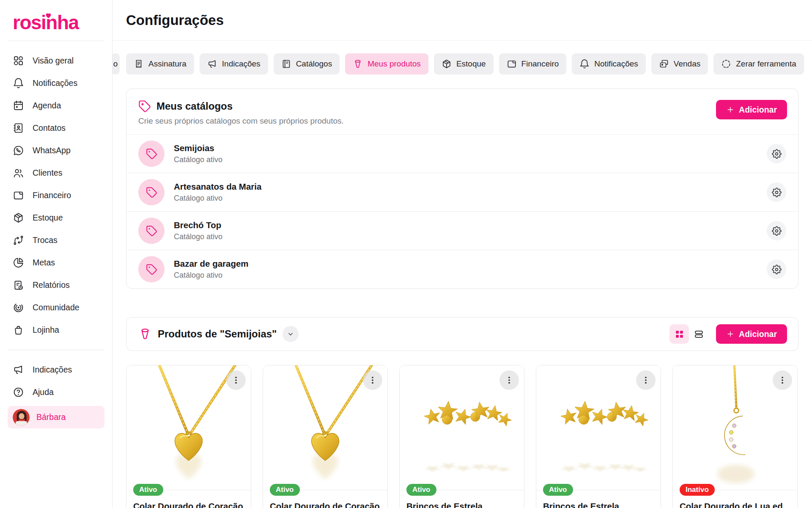 This screenshot has height=508, width=812. What do you see at coordinates (151, 154) in the screenshot?
I see `tag-icon` at bounding box center [151, 154].